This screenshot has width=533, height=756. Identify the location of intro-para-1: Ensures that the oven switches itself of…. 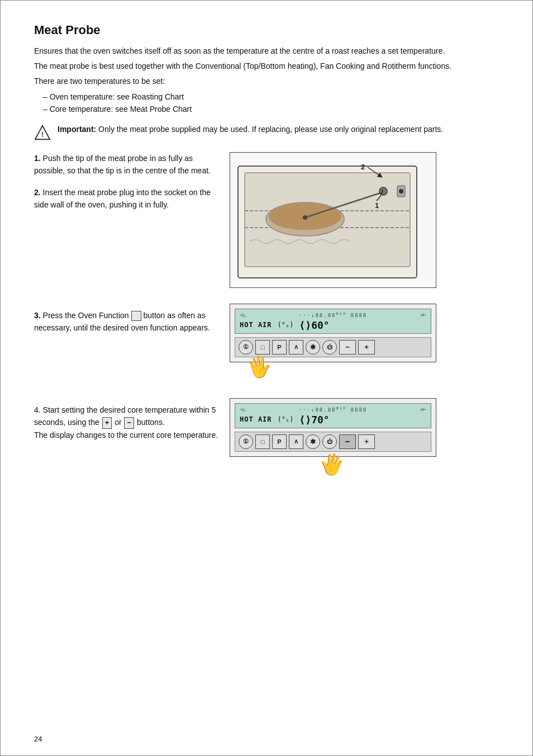
(266, 51).